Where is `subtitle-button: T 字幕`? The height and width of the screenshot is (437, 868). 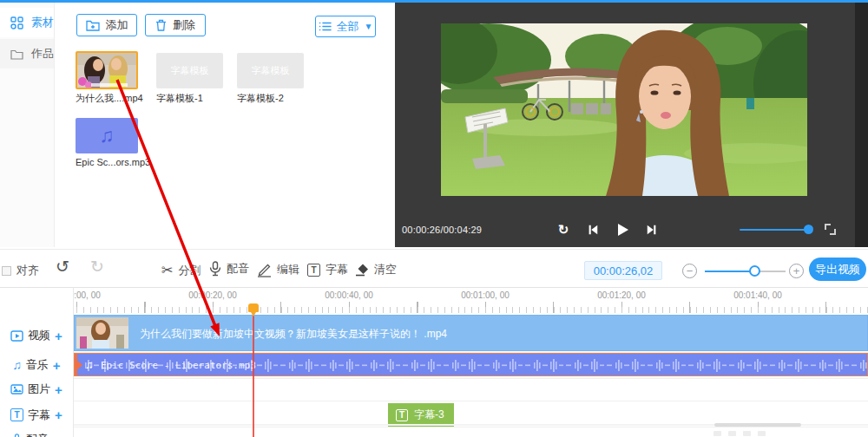 subtitle-button: T 字幕 is located at coordinates (328, 270).